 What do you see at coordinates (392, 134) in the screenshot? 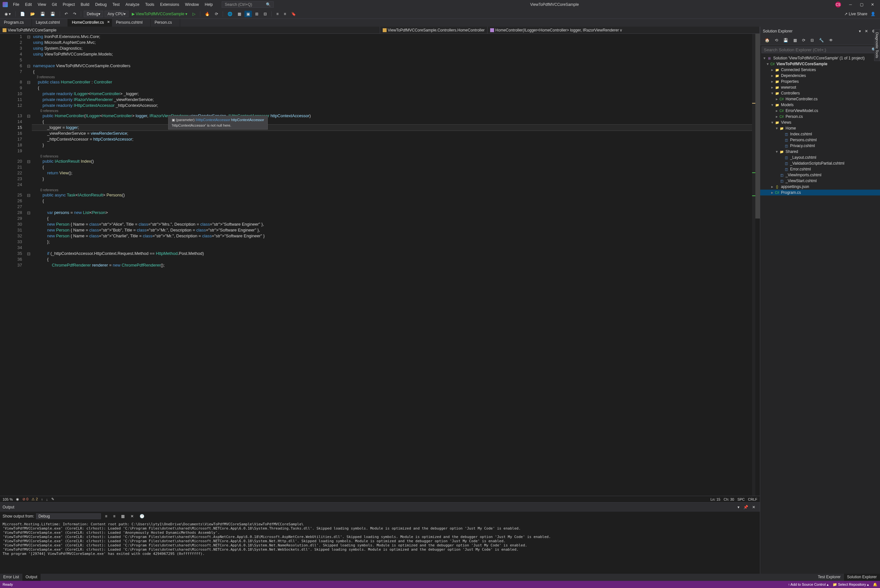
I see `code-line: _viewRenderService = viewRenderService;` at bounding box center [392, 134].